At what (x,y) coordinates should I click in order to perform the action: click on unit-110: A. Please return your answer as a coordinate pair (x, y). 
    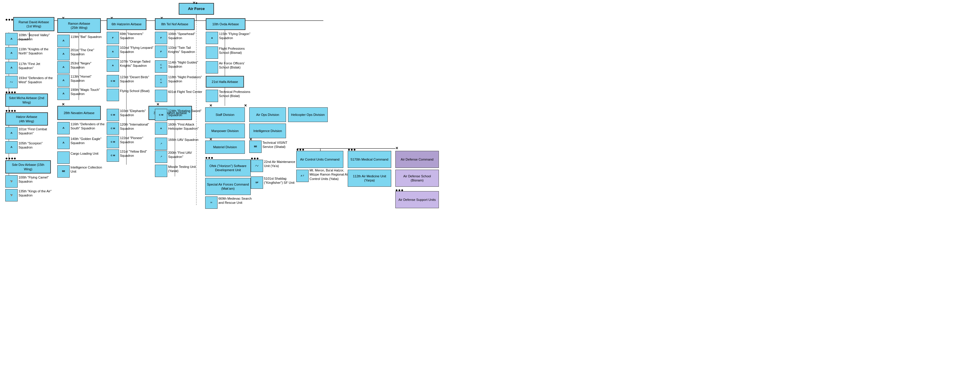
    Looking at the image, I should click on (11, 53).